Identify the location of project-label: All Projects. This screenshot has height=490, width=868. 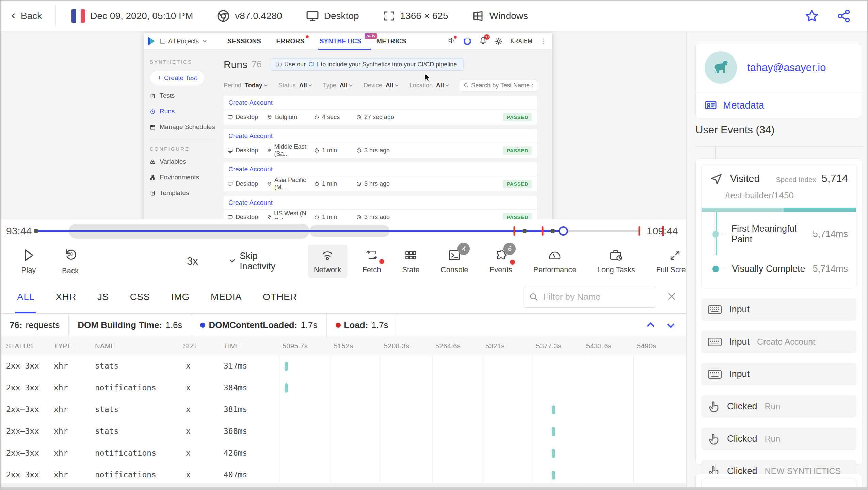
(183, 42).